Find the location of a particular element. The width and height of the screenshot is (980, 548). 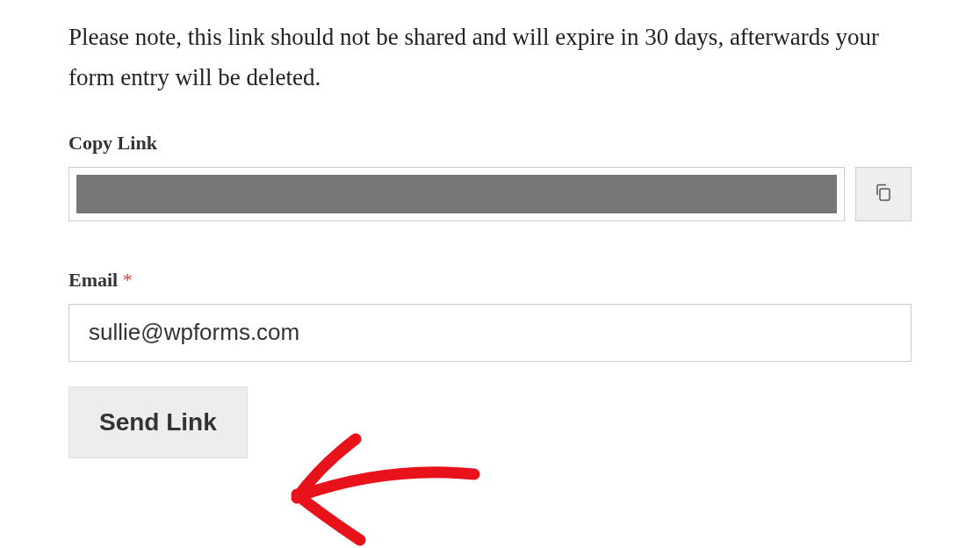

copy-link-label: Copy Link is located at coordinates (490, 143).